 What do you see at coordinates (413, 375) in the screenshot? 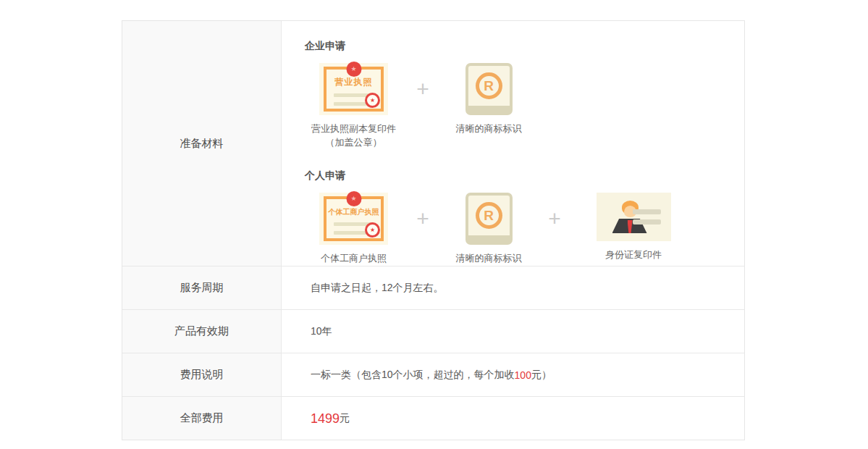
I see `fee-note-prefix: 一标一类（包含10个小项，超过的，每个加收` at bounding box center [413, 375].